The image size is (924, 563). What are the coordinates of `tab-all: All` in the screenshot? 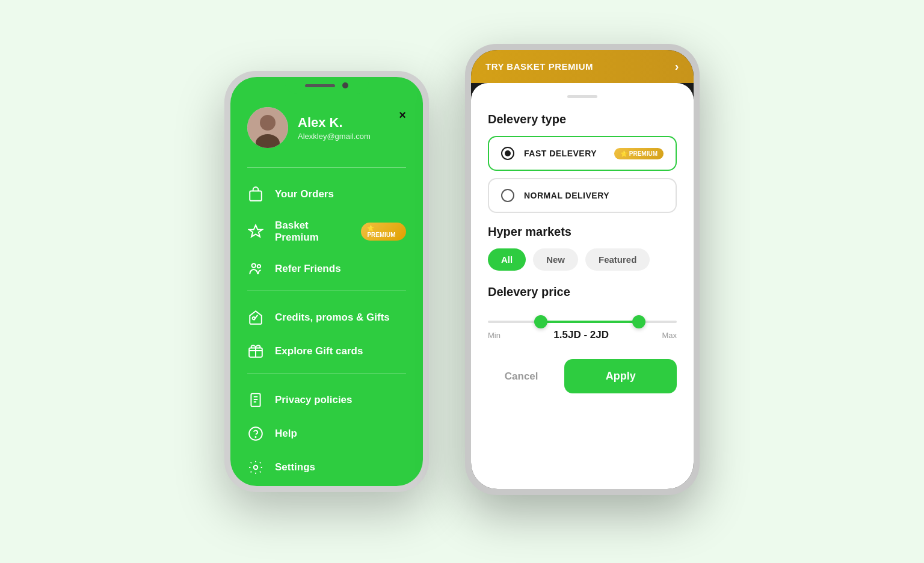 It's located at (507, 260).